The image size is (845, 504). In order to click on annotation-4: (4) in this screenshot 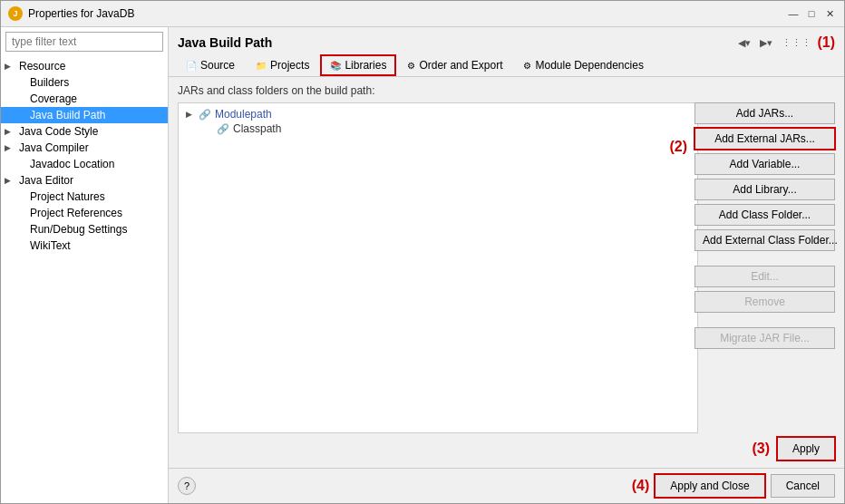, I will do `click(641, 486)`.